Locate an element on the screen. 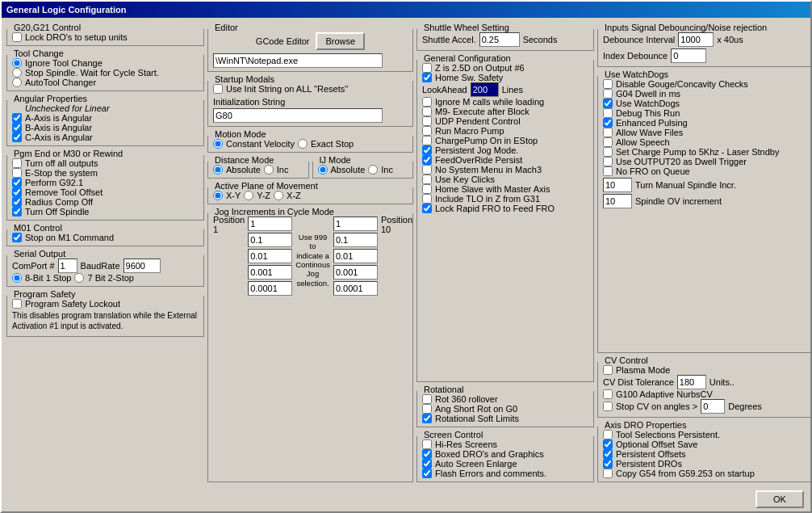 Image resolution: width=812 pixels, height=513 pixels. chargepump-estop-checkbox is located at coordinates (427, 141).